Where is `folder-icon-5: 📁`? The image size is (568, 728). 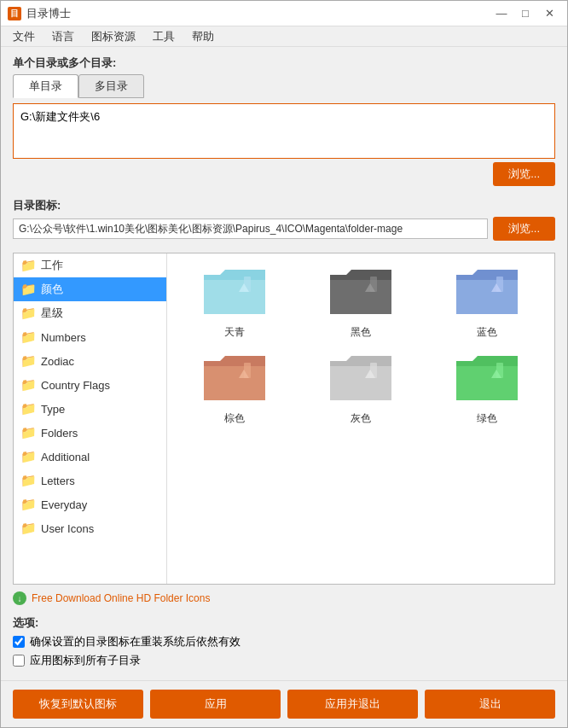
folder-icon-5: 📁 is located at coordinates (29, 385).